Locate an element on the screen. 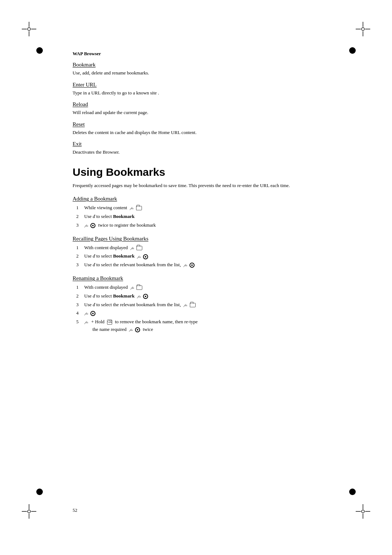  renaming-list: 1 With content displayed 𝓅ₖ 2 Use đ to s… is located at coordinates (198, 309).